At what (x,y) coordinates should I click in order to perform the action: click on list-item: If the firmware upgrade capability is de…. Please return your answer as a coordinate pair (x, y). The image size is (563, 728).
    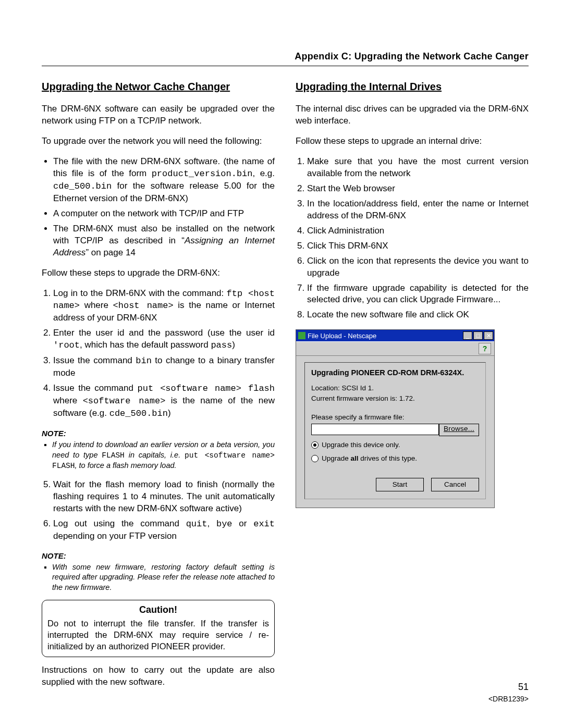
    Looking at the image, I should click on (418, 294).